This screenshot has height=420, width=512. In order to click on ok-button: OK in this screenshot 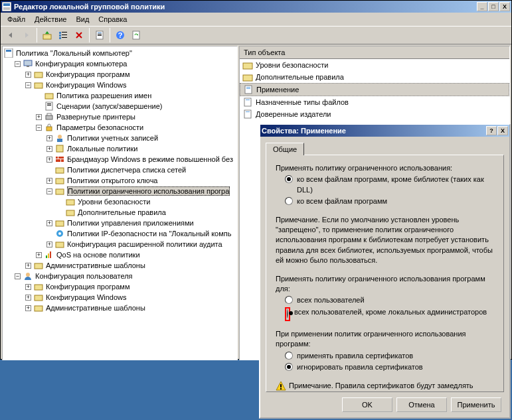, I will do `click(367, 405)`.